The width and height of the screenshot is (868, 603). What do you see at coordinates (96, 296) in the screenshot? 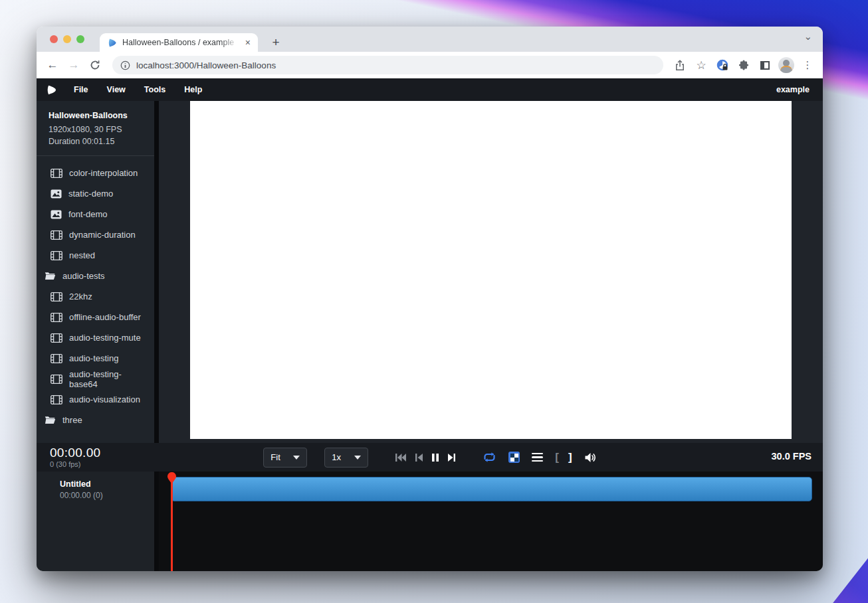
I see `composition-item: 22khz` at bounding box center [96, 296].